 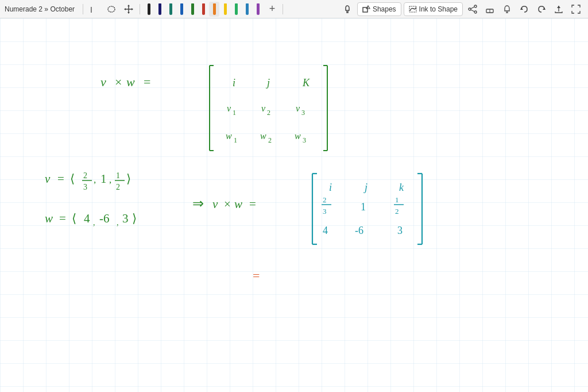 I want to click on pen-azure, so click(x=247, y=9).